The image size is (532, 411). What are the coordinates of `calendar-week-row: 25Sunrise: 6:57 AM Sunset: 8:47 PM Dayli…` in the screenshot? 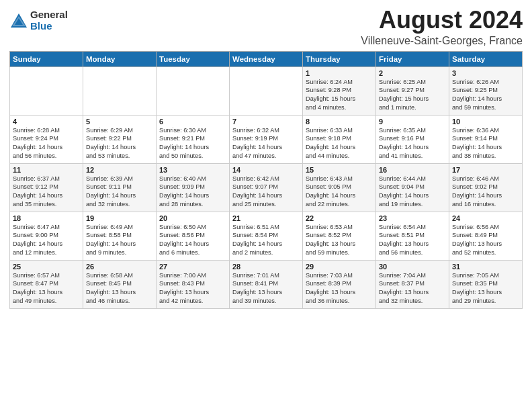 It's located at (266, 284).